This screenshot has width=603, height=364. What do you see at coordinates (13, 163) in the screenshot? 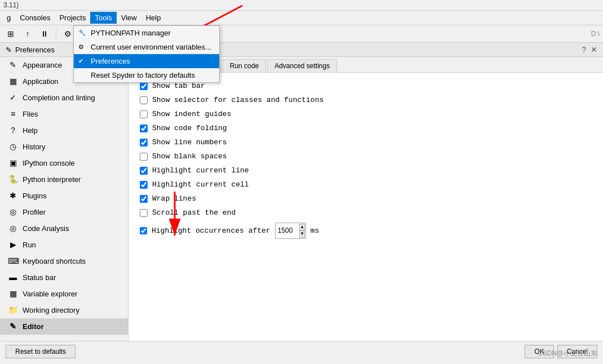
I see `ipython-icon: ▣` at bounding box center [13, 163].